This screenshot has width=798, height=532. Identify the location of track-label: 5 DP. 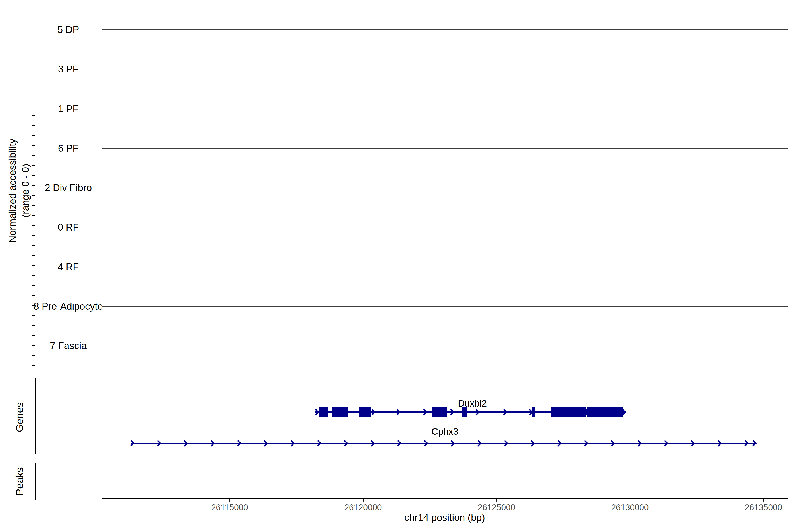
(68, 30).